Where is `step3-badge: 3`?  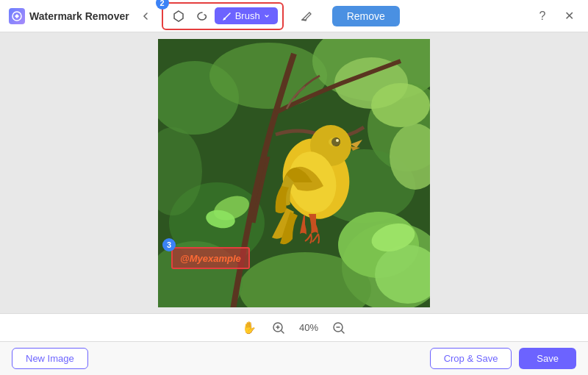 step3-badge: 3 is located at coordinates (169, 245).